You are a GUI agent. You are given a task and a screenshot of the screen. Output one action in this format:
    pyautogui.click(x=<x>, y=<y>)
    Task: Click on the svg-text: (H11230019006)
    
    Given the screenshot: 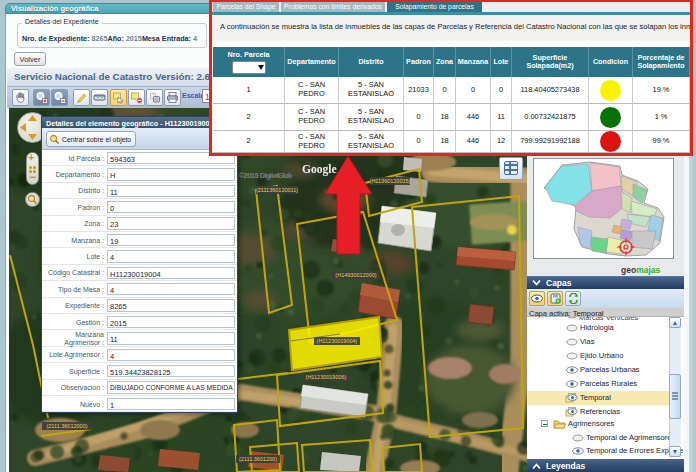 What is the action you would take?
    pyautogui.click(x=326, y=377)
    